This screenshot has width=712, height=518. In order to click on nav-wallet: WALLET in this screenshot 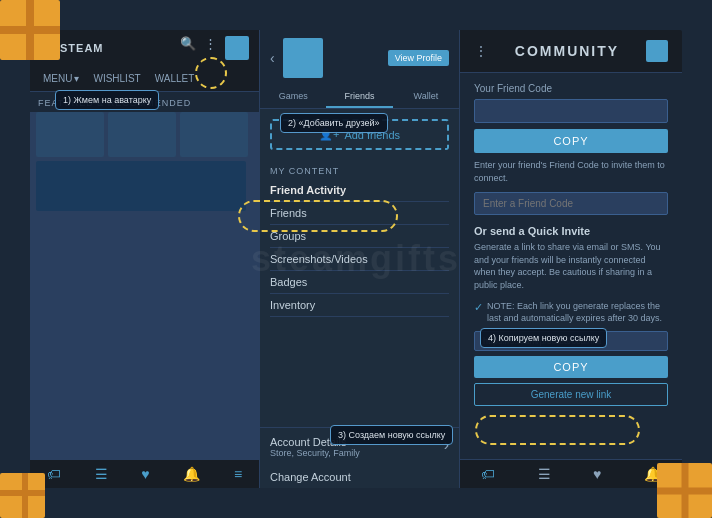, I will do `click(175, 78)`.